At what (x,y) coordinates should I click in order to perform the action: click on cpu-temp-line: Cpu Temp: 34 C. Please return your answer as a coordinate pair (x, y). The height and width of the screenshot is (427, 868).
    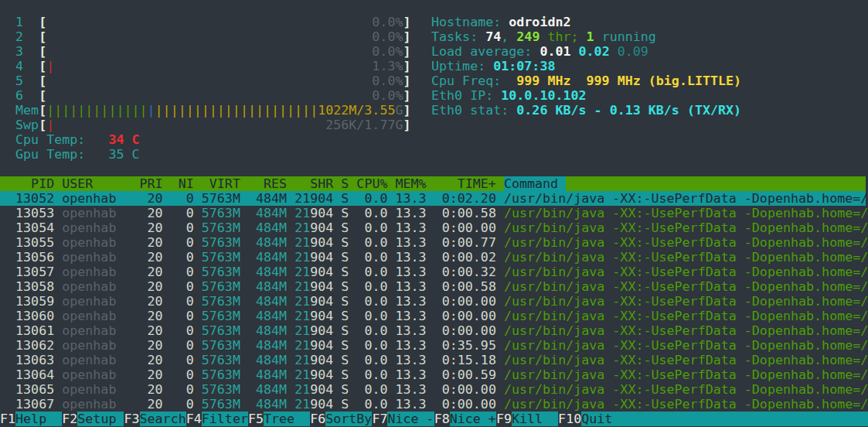
    Looking at the image, I should click on (206, 139).